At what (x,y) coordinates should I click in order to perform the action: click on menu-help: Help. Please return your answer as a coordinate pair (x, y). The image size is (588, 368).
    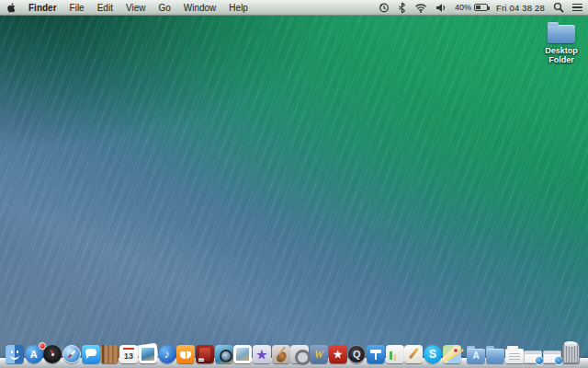
    Looking at the image, I should click on (239, 7).